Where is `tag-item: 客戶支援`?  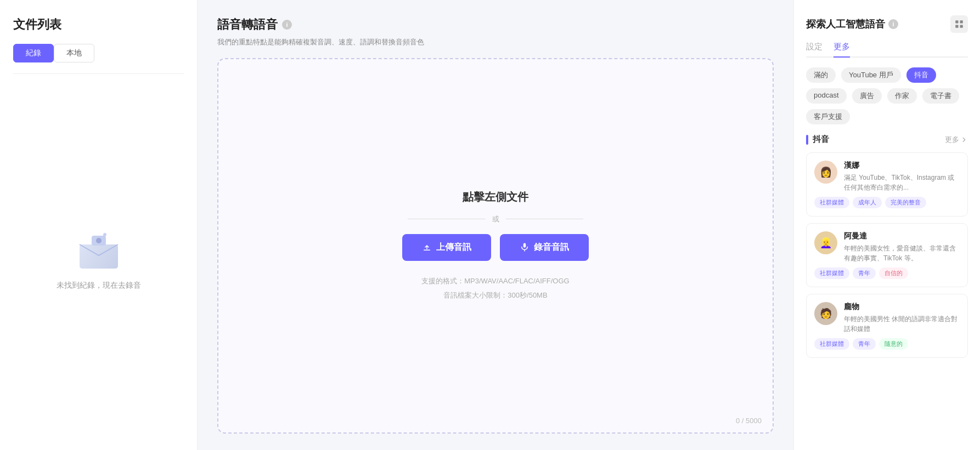 tag-item: 客戶支援 is located at coordinates (828, 117).